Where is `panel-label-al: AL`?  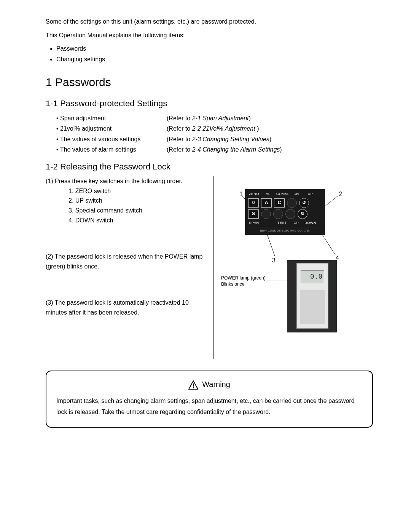
panel-label-al: AL is located at coordinates (268, 194).